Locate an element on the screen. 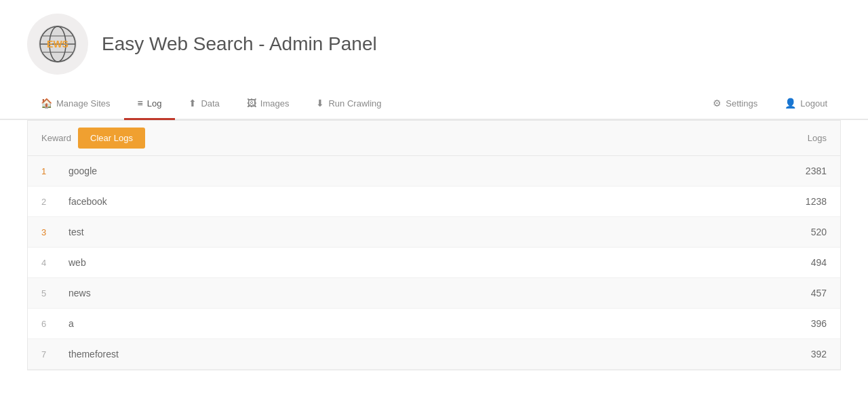 Image resolution: width=868 pixels, height=407 pixels. row-logs: 1238 is located at coordinates (806, 201).